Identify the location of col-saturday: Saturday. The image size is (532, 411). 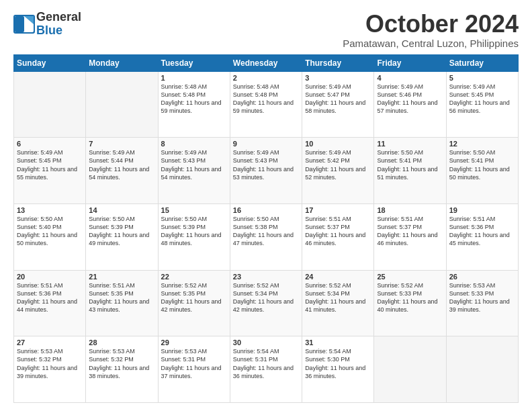
(482, 63).